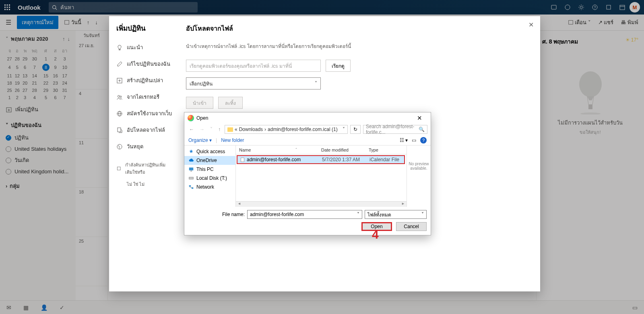  I want to click on fdialog-side-item: This PC, so click(210, 169).